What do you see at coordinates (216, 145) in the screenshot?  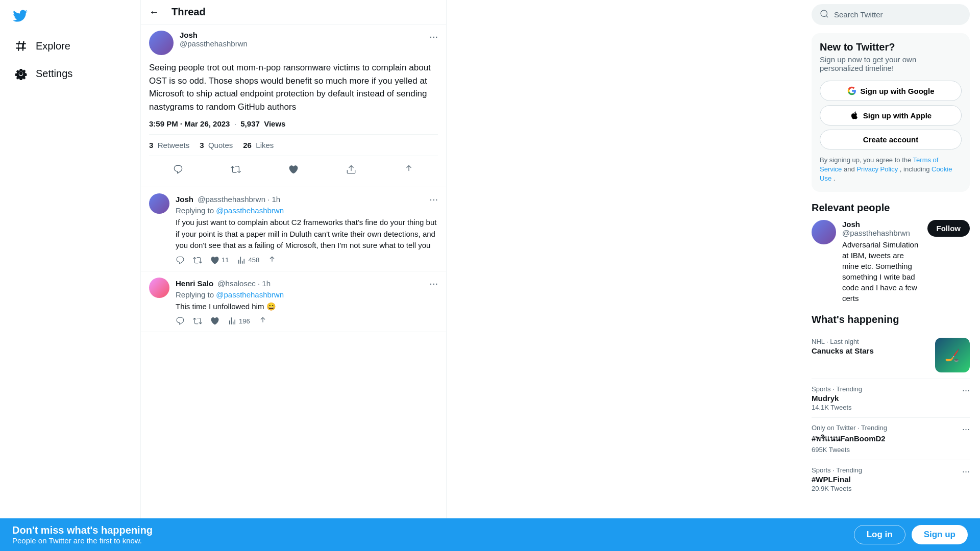 I see `quotes-stat: 3 Quotes` at bounding box center [216, 145].